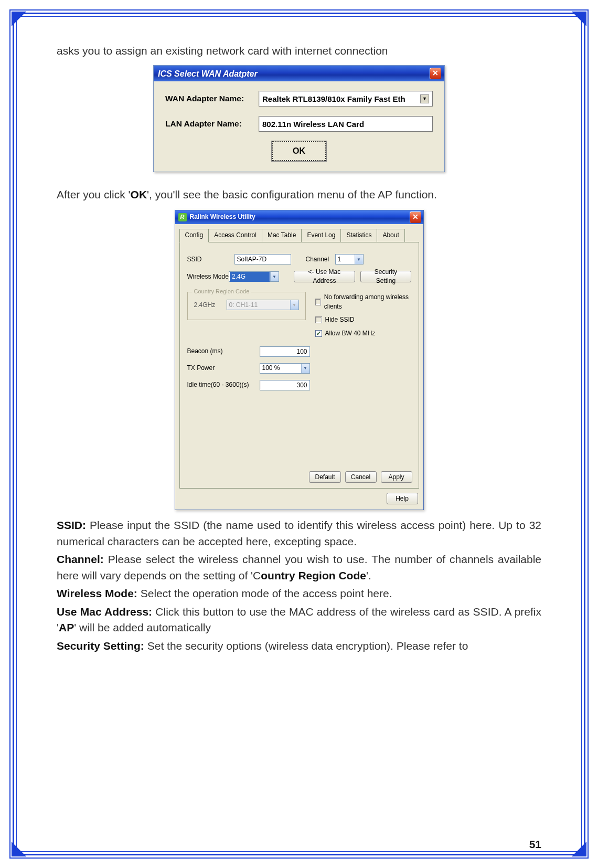 Image resolution: width=598 pixels, height=868 pixels. I want to click on tab-access-control: Access Control, so click(235, 236).